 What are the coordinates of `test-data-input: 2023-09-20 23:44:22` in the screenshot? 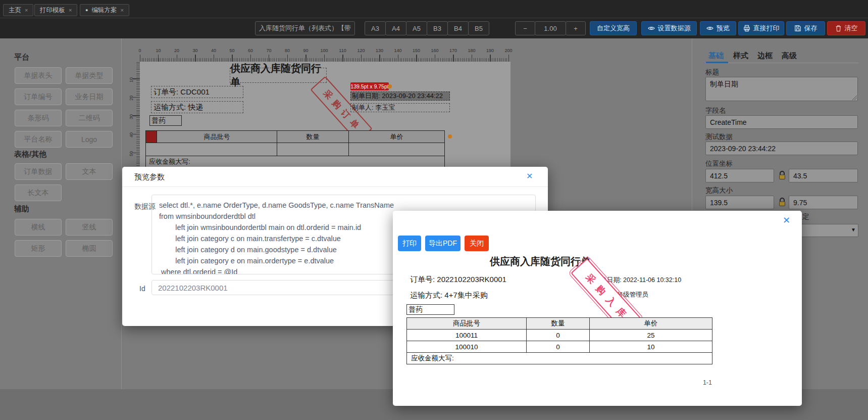 It's located at (782, 149).